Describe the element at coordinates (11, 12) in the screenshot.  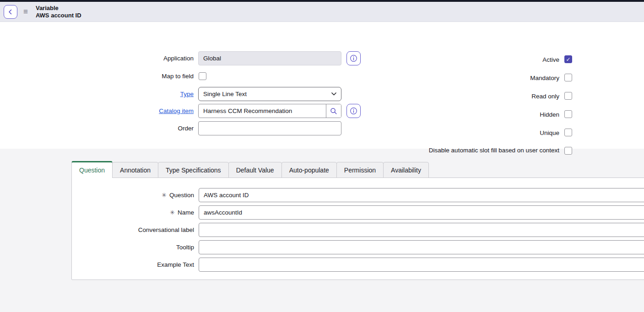
I see `back-chevron-icon` at that location.